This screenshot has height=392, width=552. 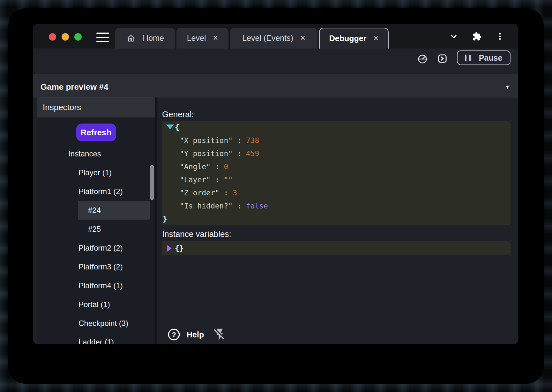 What do you see at coordinates (253, 140) in the screenshot?
I see `json-value: 738` at bounding box center [253, 140].